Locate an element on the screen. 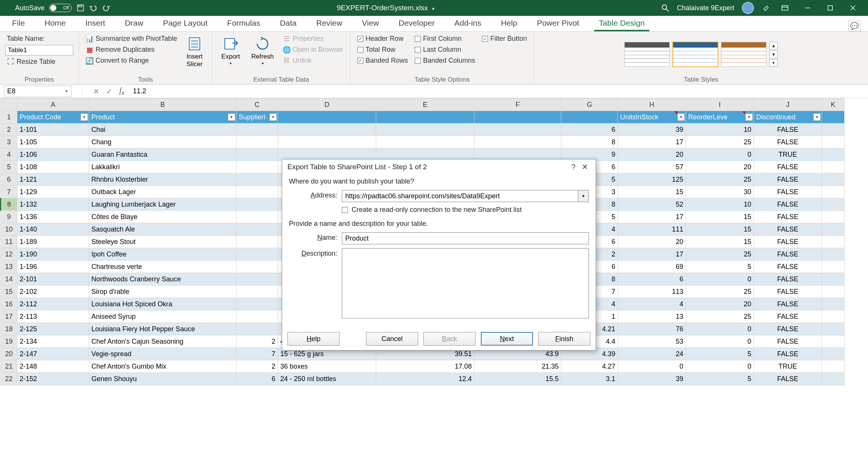  cell: 53 is located at coordinates (652, 341).